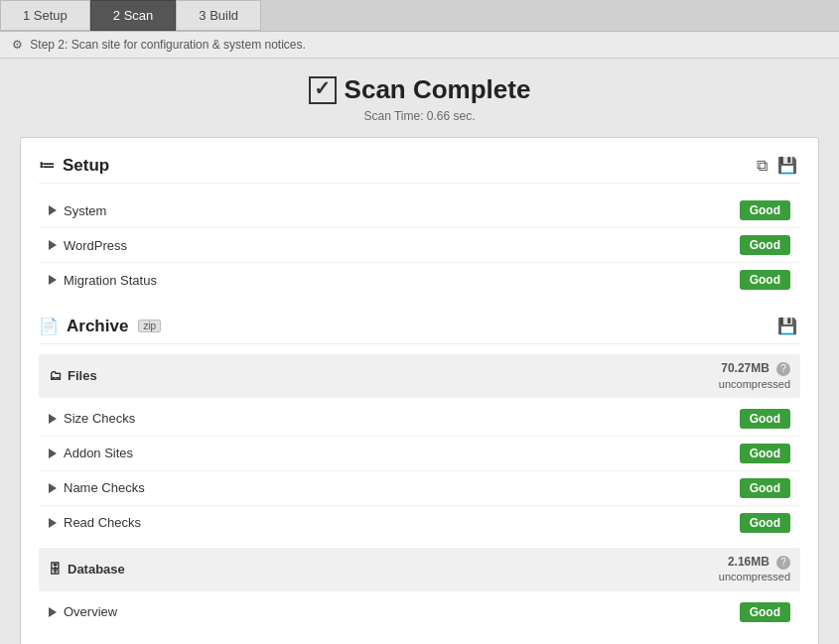 The image size is (839, 644). I want to click on setup-title-label: Setup, so click(85, 166).